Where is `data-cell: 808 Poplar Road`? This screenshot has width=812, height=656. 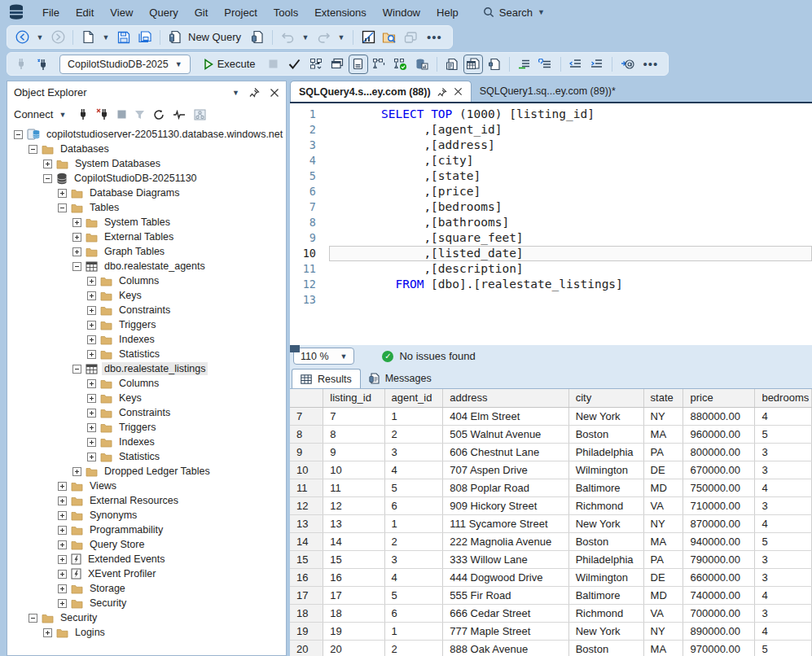
data-cell: 808 Poplar Road is located at coordinates (506, 488).